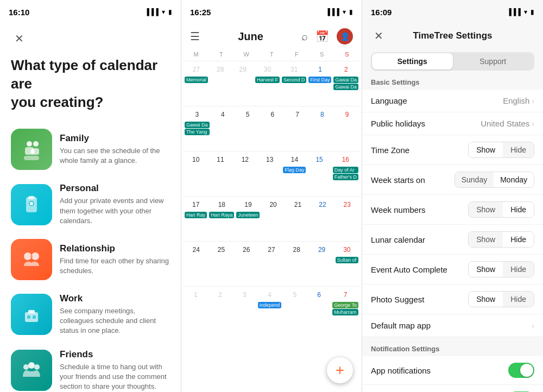 This screenshot has width=543, height=392. I want to click on wifi-icon-p3: ▾, so click(526, 12).